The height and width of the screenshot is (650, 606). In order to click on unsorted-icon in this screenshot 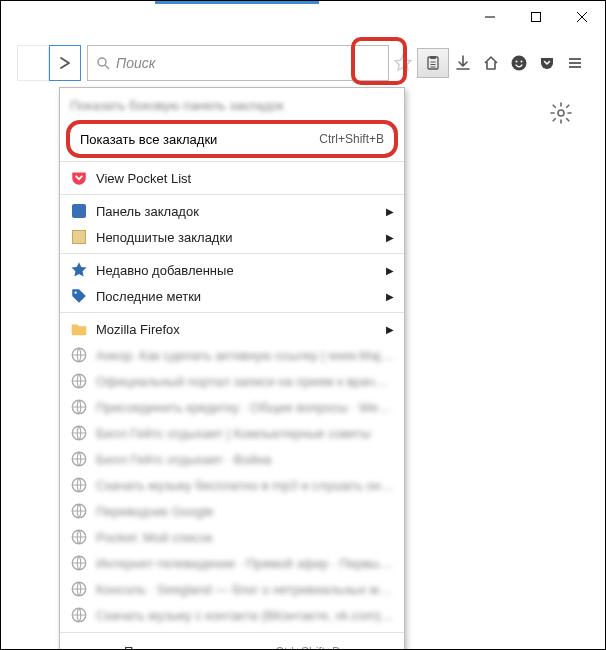, I will do `click(79, 237)`.